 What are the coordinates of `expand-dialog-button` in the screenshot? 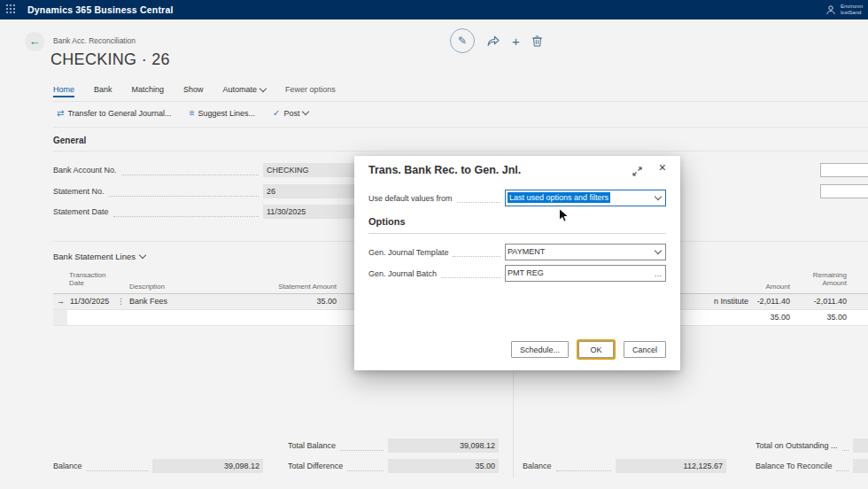 It's located at (638, 173).